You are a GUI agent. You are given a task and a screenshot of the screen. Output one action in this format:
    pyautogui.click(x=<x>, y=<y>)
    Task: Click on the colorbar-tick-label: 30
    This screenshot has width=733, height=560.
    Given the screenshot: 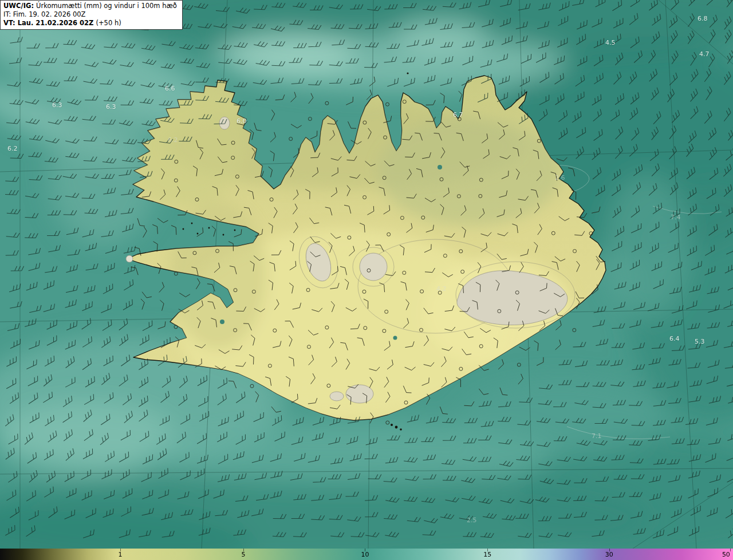 What is the action you would take?
    pyautogui.click(x=609, y=554)
    